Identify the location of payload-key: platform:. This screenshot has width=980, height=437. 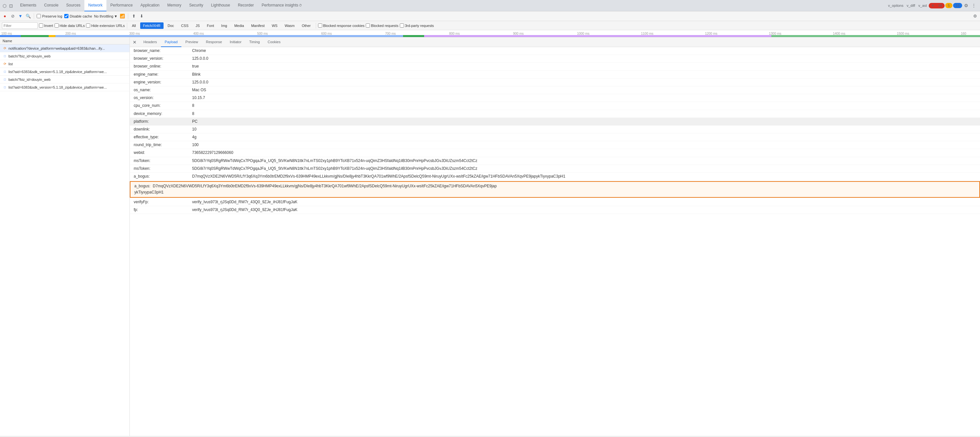
(163, 122).